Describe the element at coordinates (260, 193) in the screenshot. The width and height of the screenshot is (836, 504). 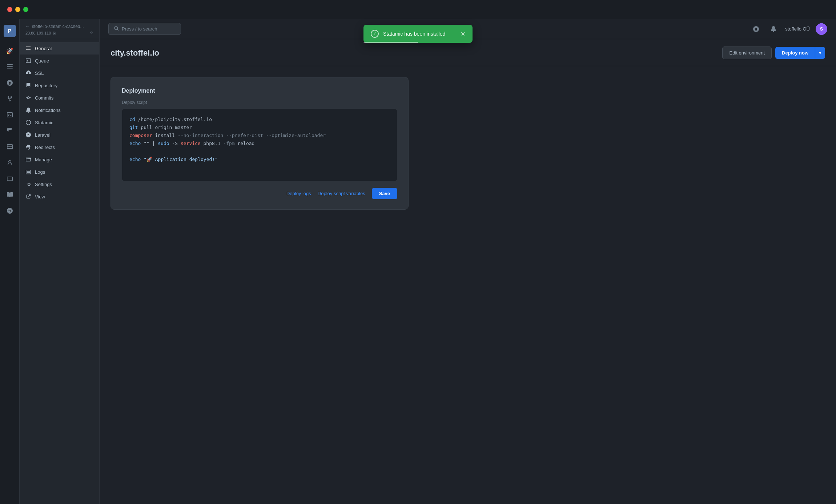
I see `card-footer: Deploy logs Deploy script variables Save` at that location.